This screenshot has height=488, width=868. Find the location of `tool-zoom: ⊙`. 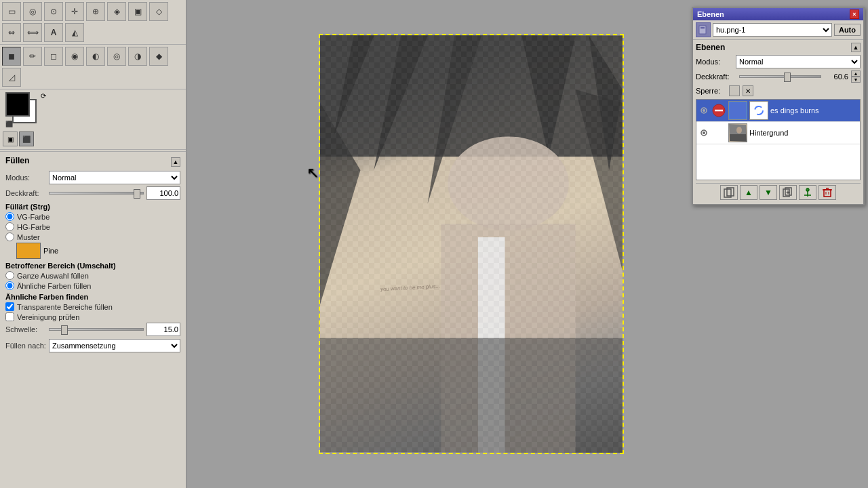

tool-zoom: ⊙ is located at coordinates (54, 12).